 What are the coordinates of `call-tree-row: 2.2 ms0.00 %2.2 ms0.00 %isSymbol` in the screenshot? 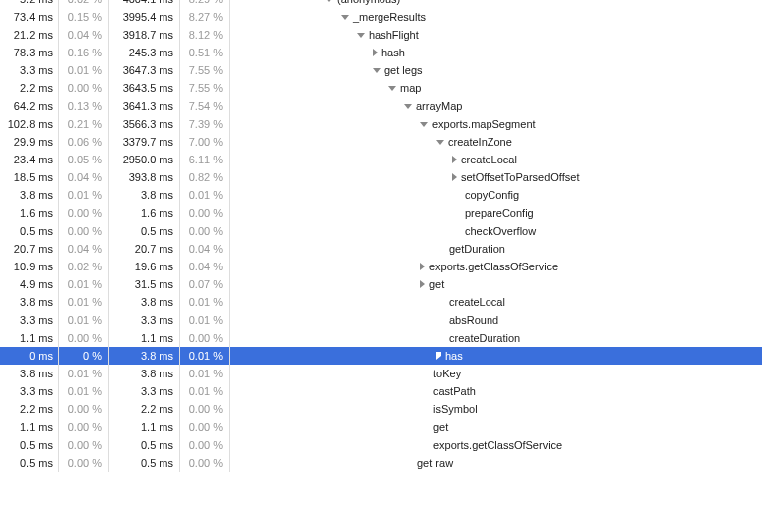 It's located at (381, 409).